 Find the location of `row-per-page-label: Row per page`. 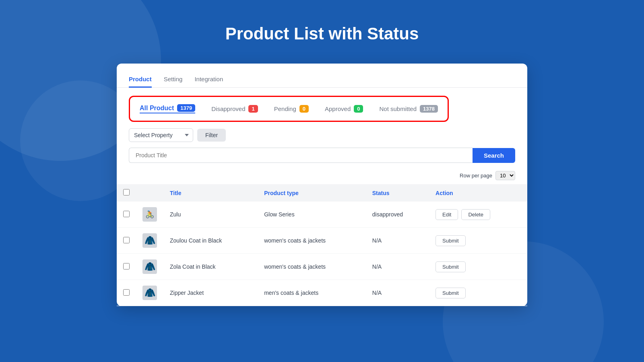

row-per-page-label: Row per page is located at coordinates (476, 175).